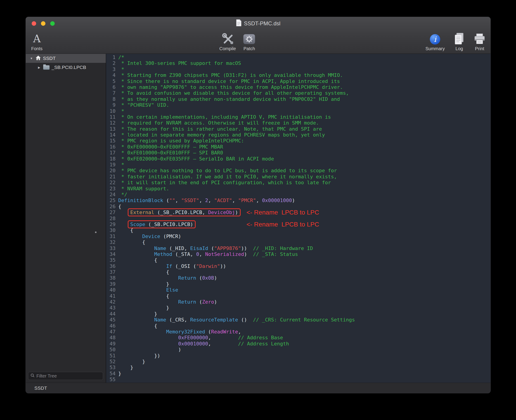 The width and height of the screenshot is (516, 420). Describe the element at coordinates (298, 129) in the screenshot. I see `code-line: 13 * The reason for this is rather uncle…` at that location.